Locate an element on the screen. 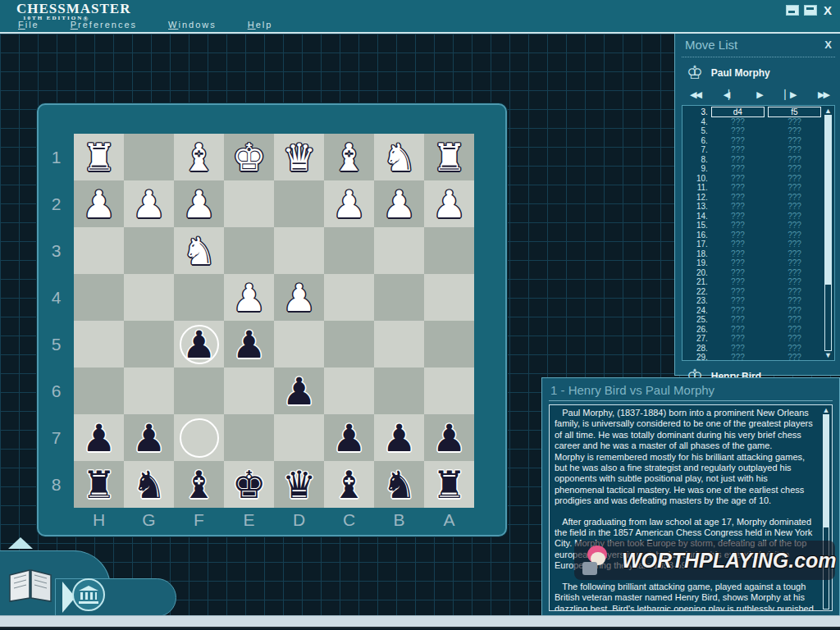  square-a7: ♟ is located at coordinates (450, 438).